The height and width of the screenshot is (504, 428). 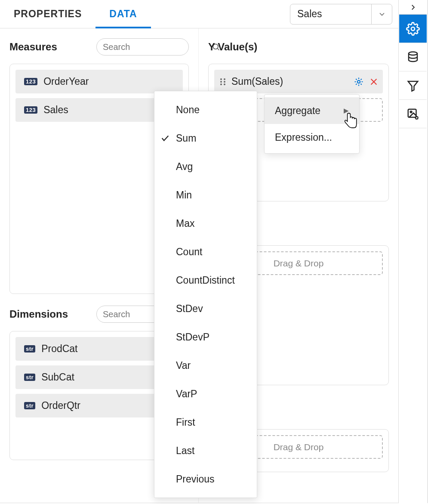 What do you see at coordinates (123, 14) in the screenshot?
I see `tab-data: DATA` at bounding box center [123, 14].